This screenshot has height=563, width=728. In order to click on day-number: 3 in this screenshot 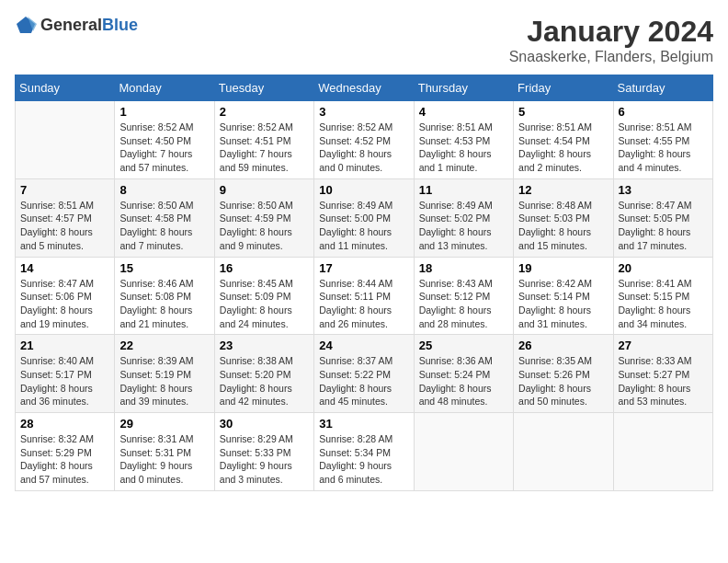, I will do `click(364, 112)`.